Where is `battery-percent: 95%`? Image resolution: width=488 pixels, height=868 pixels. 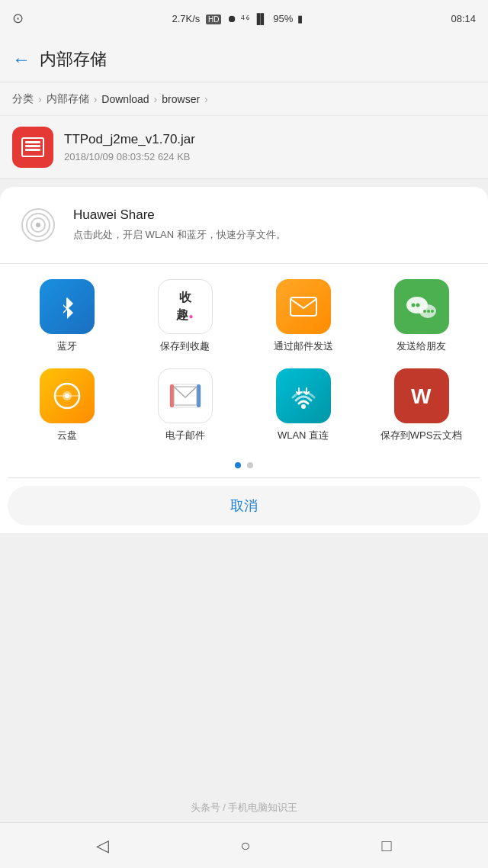 battery-percent: 95% is located at coordinates (283, 18).